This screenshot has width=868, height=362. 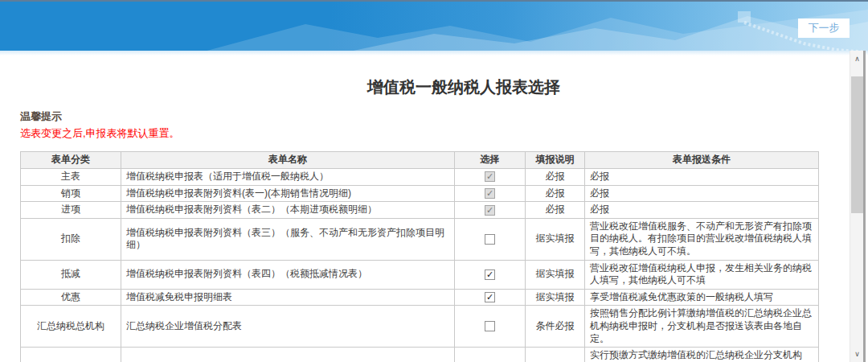 What do you see at coordinates (71, 211) in the screenshot?
I see `form-category-cell: 进项` at bounding box center [71, 211].